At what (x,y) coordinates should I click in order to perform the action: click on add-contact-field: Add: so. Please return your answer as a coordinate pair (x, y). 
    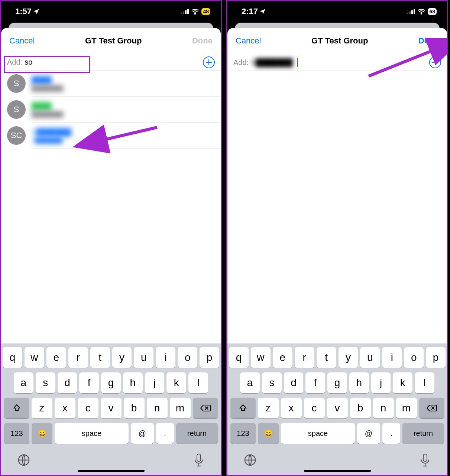
    Looking at the image, I should click on (111, 62).